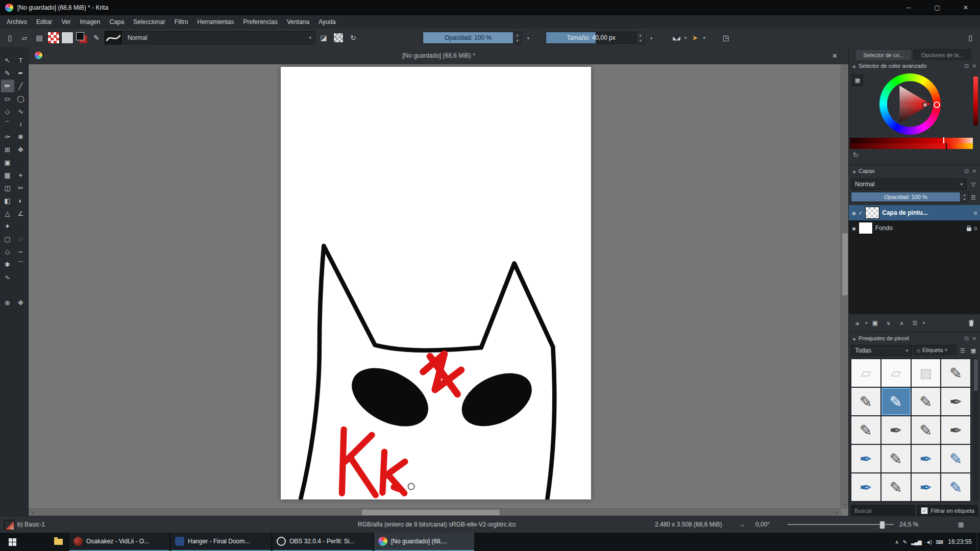  Describe the element at coordinates (896, 459) in the screenshot. I see `preset-marker: ✎` at that location.